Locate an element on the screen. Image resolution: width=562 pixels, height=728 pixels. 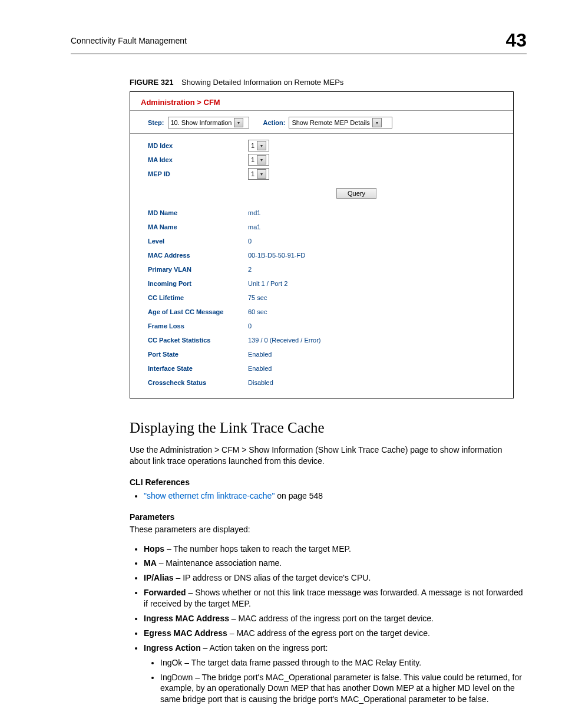
result-row: MAC Address00-1B-D5-50-91-FD is located at coordinates (325, 255).